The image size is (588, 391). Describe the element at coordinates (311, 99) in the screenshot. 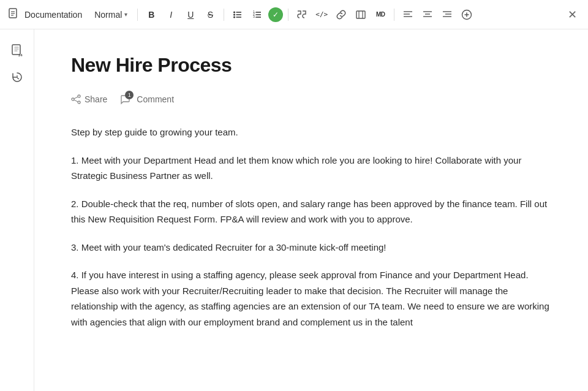

I see `doc-actions-bar: Share 1 Comment` at that location.